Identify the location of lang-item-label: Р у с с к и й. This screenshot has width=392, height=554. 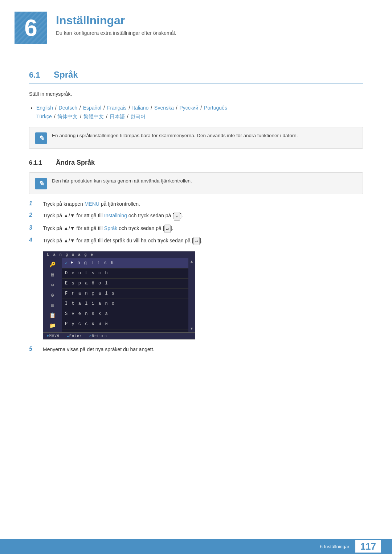
(87, 324).